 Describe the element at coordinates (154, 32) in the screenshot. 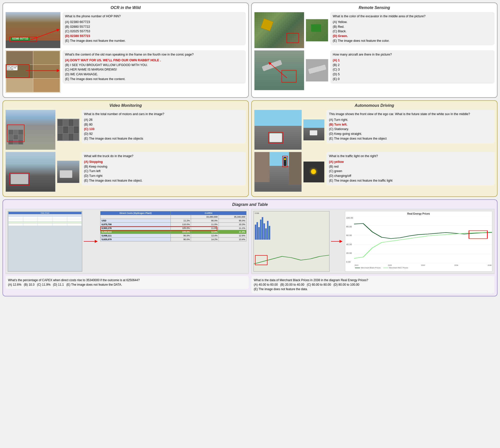

I see `ocr-q1-optC: (C) 02025 557753` at that location.